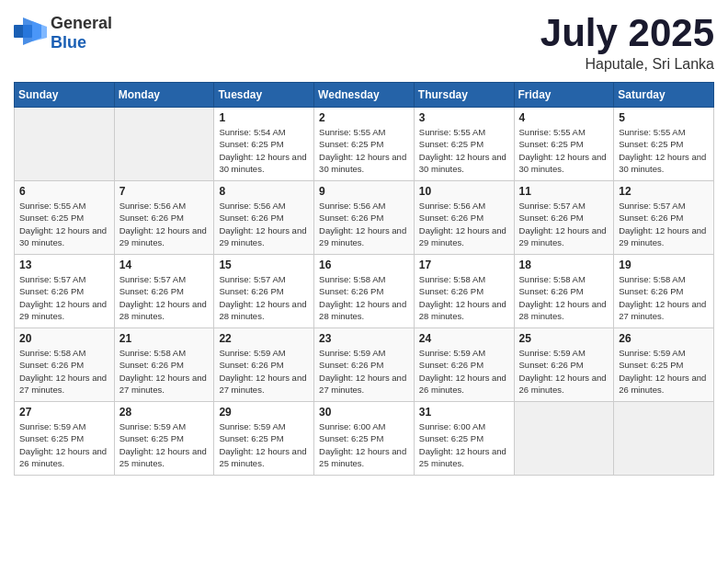 Image resolution: width=728 pixels, height=563 pixels. I want to click on day-number: 9, so click(364, 191).